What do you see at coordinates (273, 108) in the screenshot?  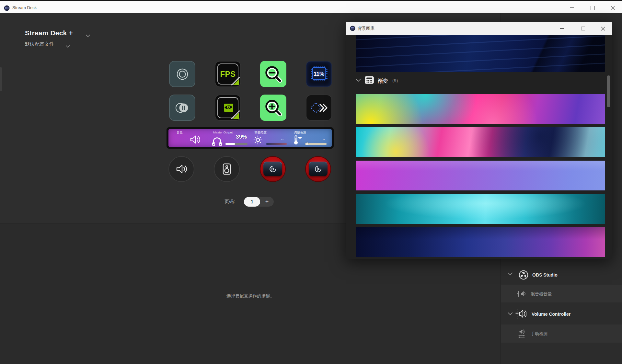 I see `zoom-in-icon` at bounding box center [273, 108].